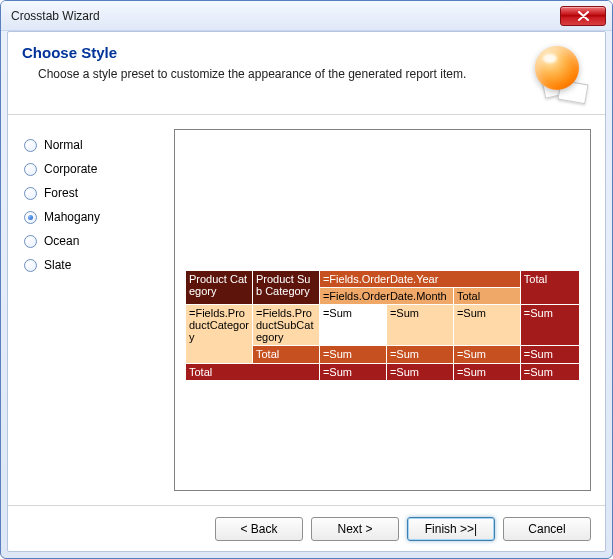 The height and width of the screenshot is (559, 613). What do you see at coordinates (306, 16) in the screenshot?
I see `titlebar: Crosstab Wizard` at bounding box center [306, 16].